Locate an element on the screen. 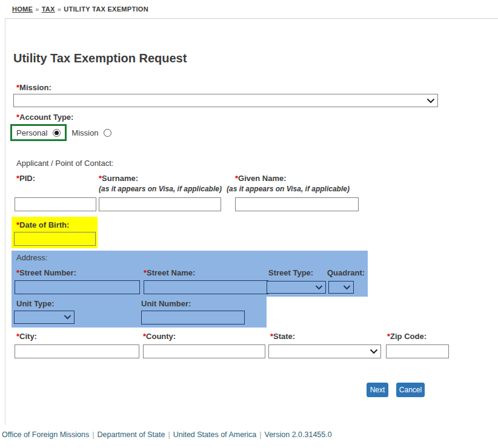 Image resolution: width=498 pixels, height=448 pixels. zip-code-label: *Zip Code: is located at coordinates (407, 337).